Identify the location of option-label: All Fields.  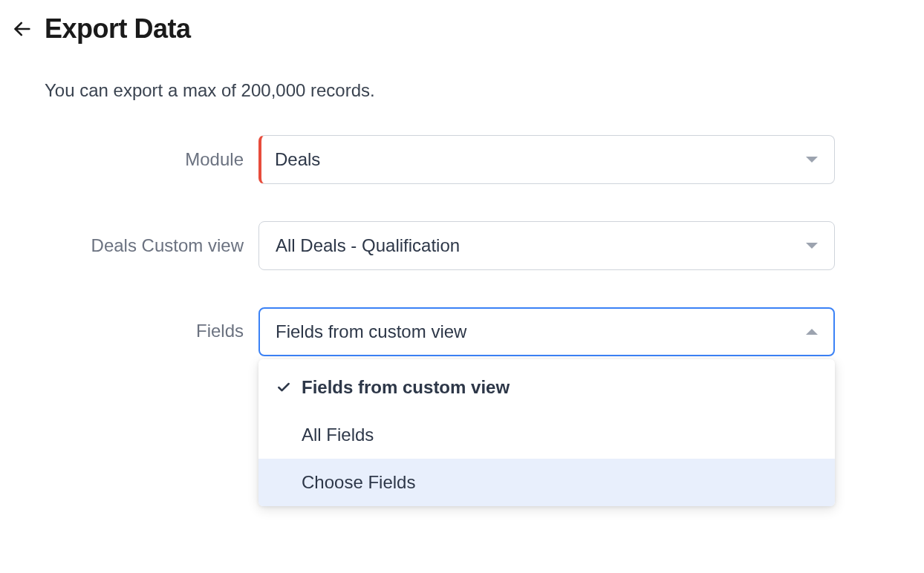
(337, 435).